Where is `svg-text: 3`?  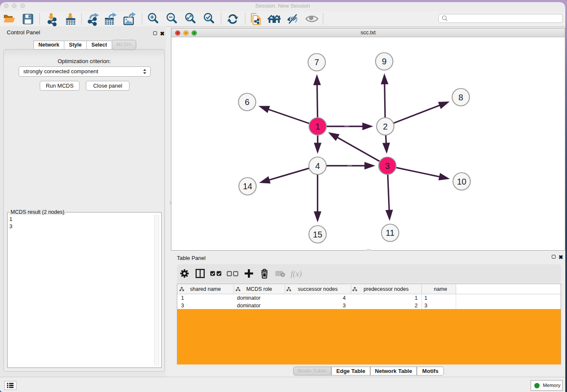 svg-text: 3 is located at coordinates (388, 166).